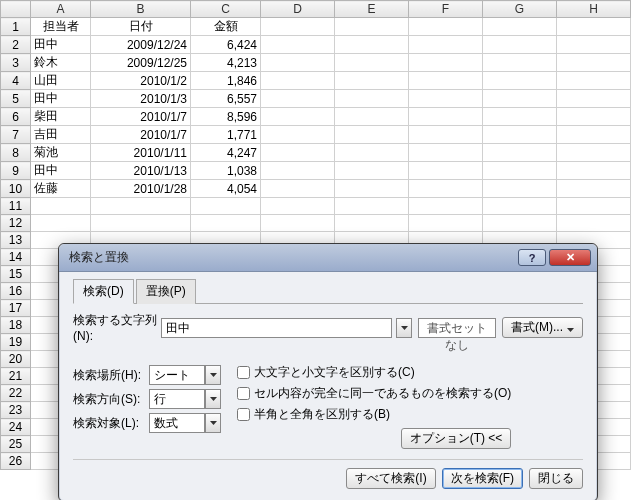 Image resolution: width=633 pixels, height=500 pixels. I want to click on find-all-button: すべて検索(I), so click(390, 478).